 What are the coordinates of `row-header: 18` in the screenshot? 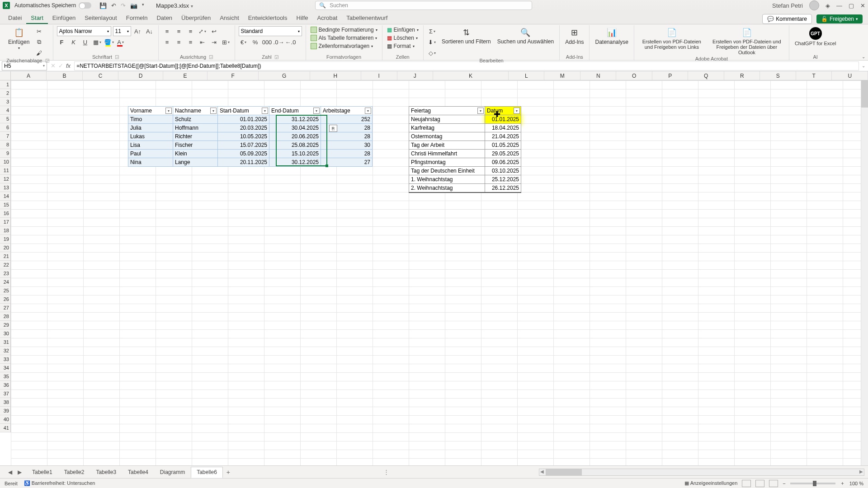 It's located at (5, 230).